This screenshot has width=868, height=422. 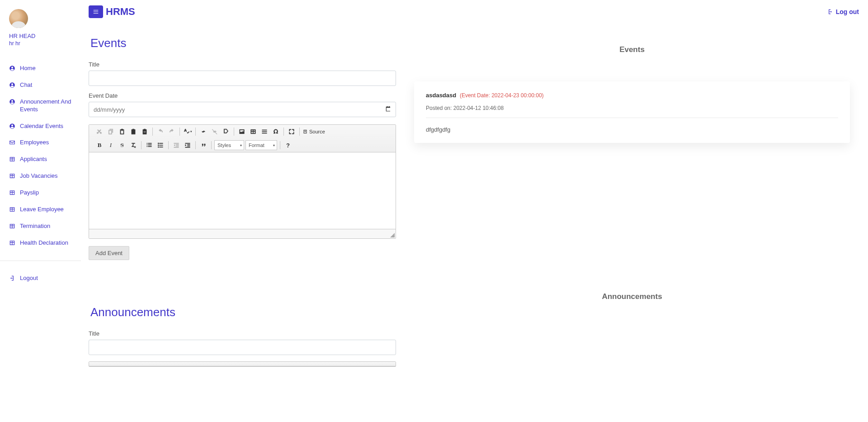 What do you see at coordinates (48, 106) in the screenshot?
I see `sidebar-item-label: Announcement And Events` at bounding box center [48, 106].